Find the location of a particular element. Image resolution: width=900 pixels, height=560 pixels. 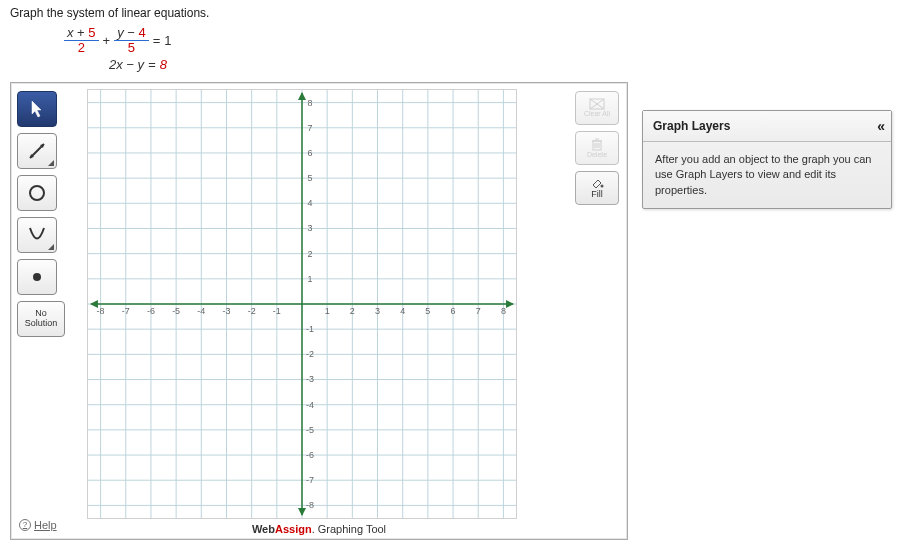

problem-area: Graph the system of linear equations. x … is located at coordinates (450, 39).